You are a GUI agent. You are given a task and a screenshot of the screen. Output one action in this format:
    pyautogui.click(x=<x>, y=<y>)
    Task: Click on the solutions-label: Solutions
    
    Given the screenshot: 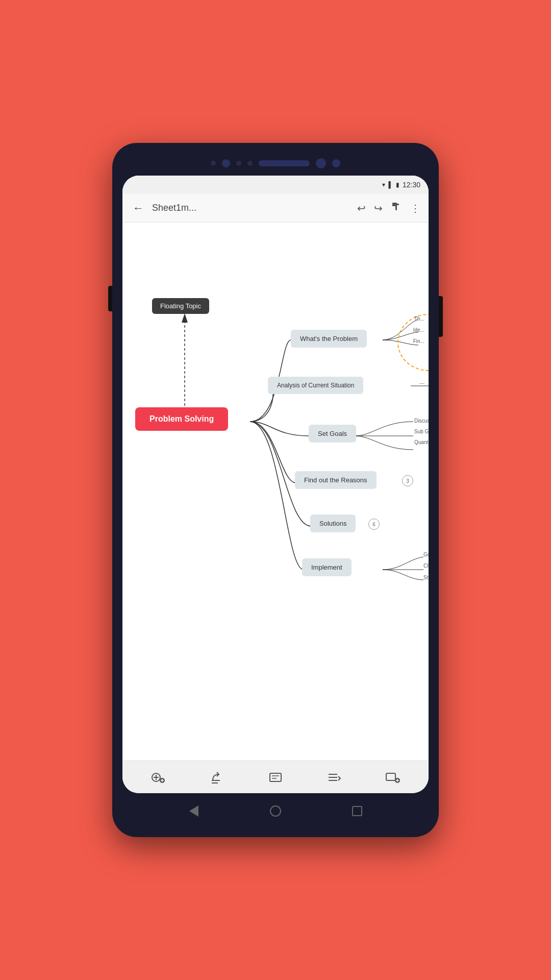 What is the action you would take?
    pyautogui.click(x=333, y=524)
    